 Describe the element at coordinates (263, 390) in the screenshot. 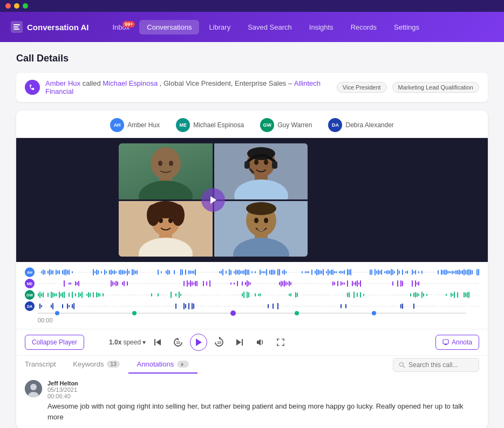

I see `entry-meta: Jeff Helton 05/13/2021 00:06:40` at that location.